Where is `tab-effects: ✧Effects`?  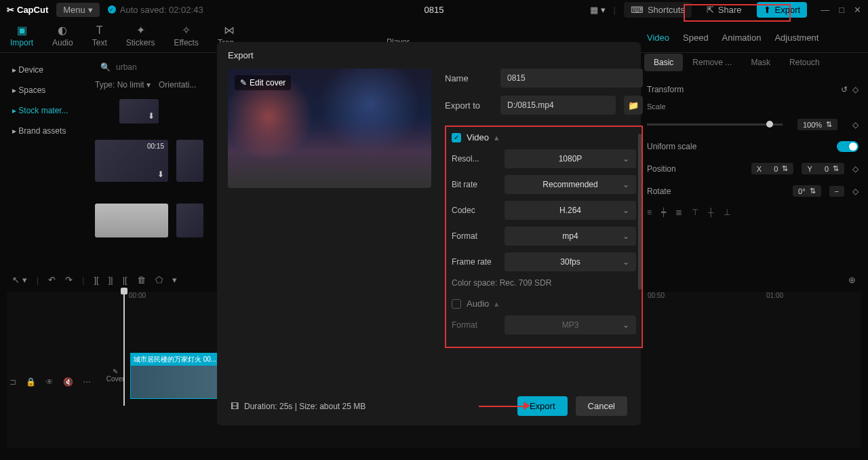
tab-effects: ✧Effects is located at coordinates (186, 35).